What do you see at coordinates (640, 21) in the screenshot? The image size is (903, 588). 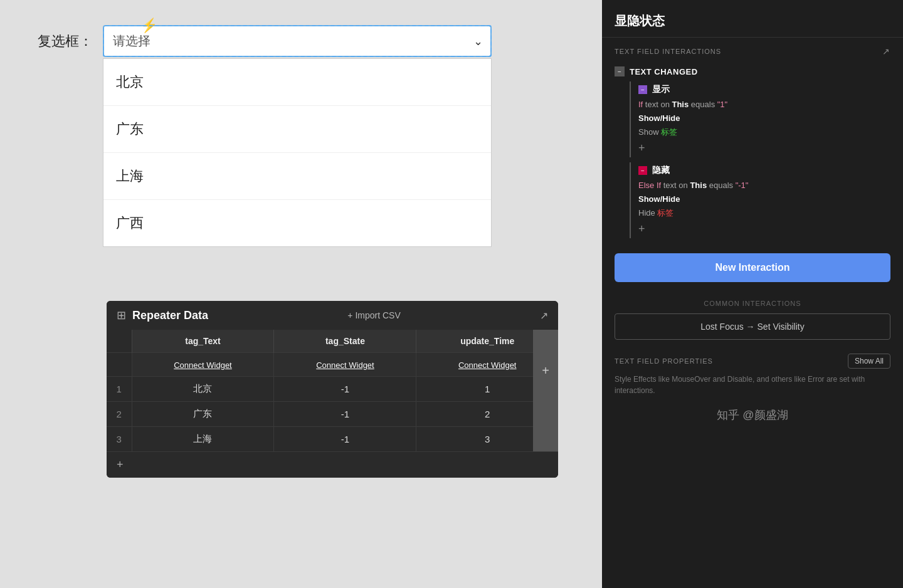 I see `panel-title: 显隐状态` at bounding box center [640, 21].